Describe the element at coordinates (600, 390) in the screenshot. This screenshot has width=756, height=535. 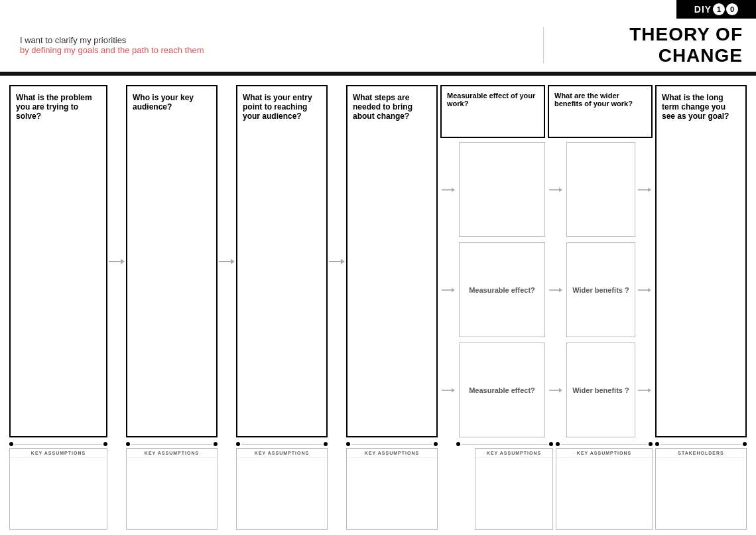
I see `wider-row-3: Wider benefits ?` at that location.